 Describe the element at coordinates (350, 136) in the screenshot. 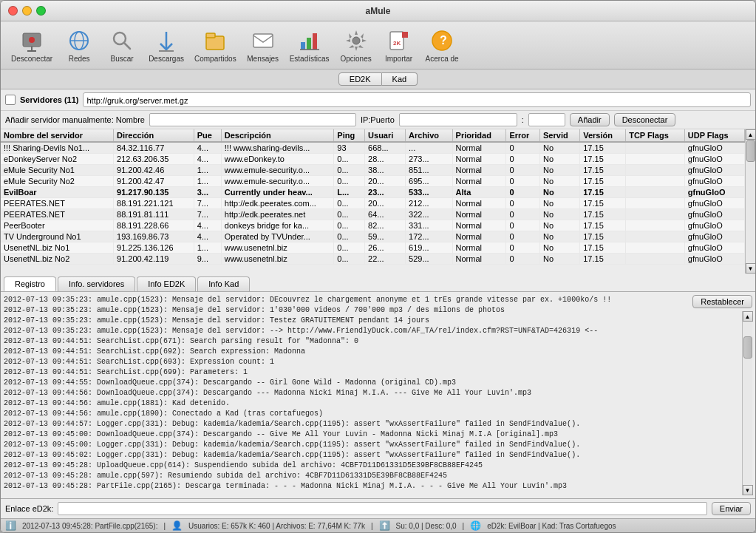

I see `col-ping: Ping` at that location.